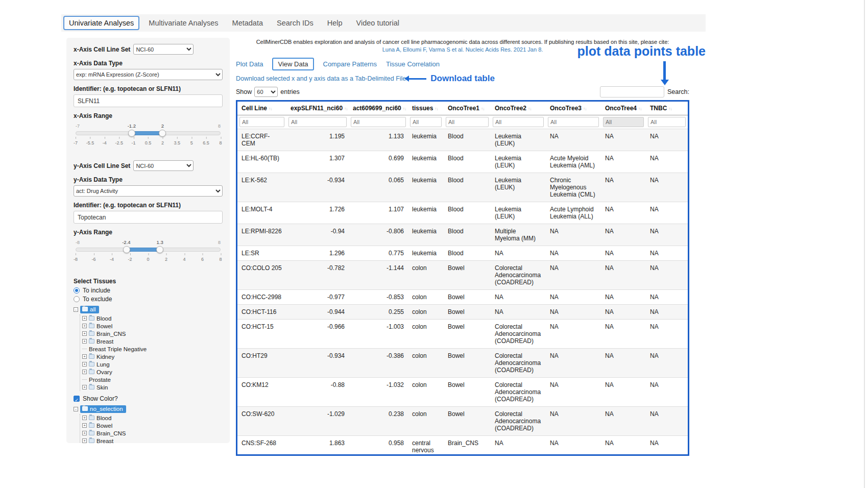  I want to click on slider-tick-label: 0, so click(148, 257).